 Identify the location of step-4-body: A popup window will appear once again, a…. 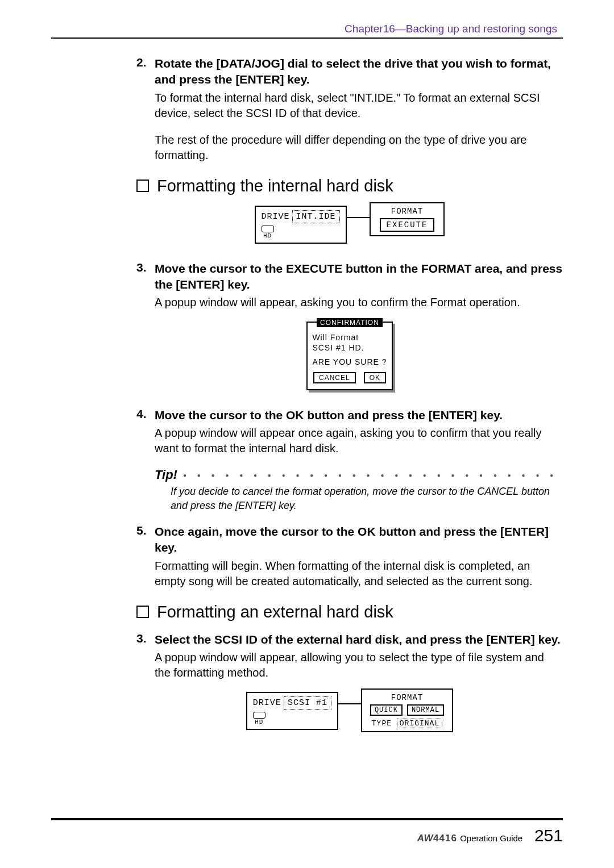
(359, 441).